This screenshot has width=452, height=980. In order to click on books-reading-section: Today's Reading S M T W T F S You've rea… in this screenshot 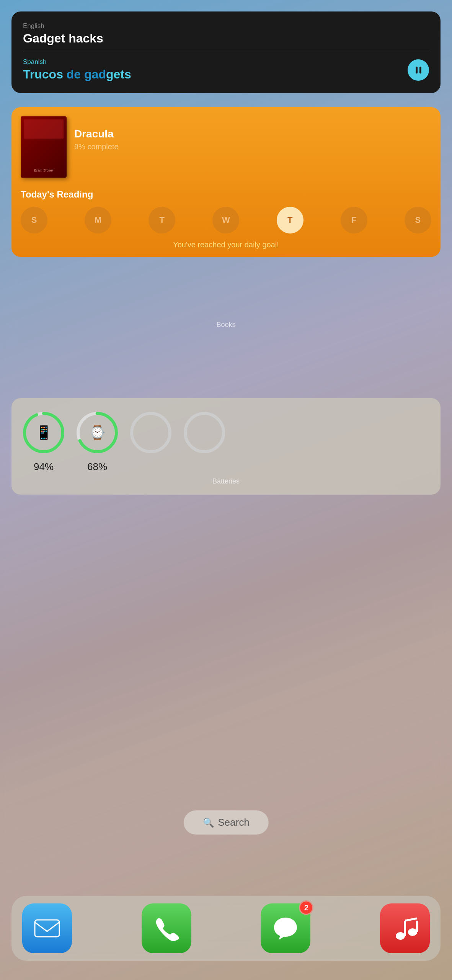, I will do `click(226, 221)`.